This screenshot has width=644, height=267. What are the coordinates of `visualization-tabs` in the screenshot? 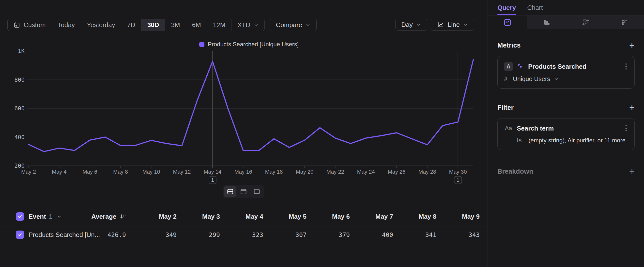 It's located at (566, 23).